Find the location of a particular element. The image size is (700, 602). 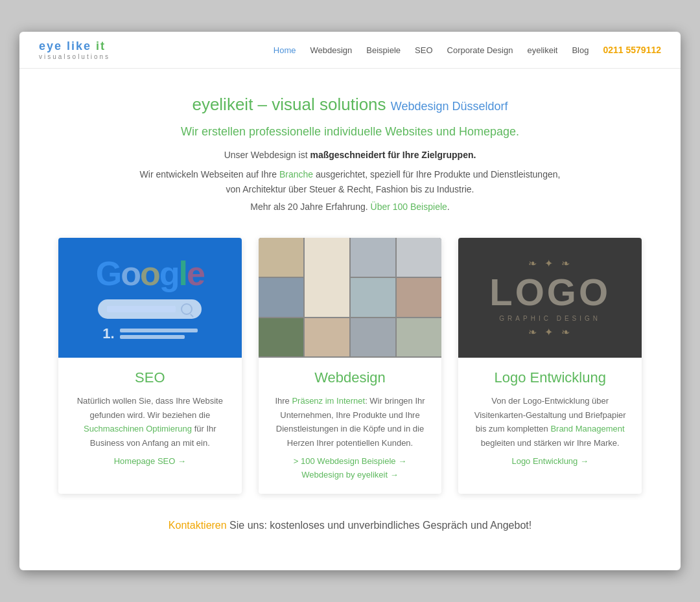

card-seo-cta: Homepage SEO → is located at coordinates (150, 461).